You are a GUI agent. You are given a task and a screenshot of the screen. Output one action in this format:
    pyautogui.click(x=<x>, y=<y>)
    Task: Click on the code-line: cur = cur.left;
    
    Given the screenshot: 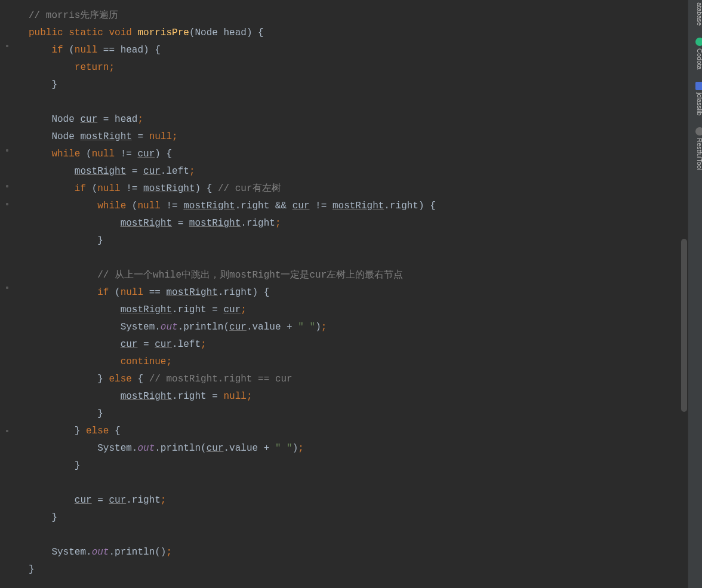 What is the action you would take?
    pyautogui.click(x=355, y=345)
    